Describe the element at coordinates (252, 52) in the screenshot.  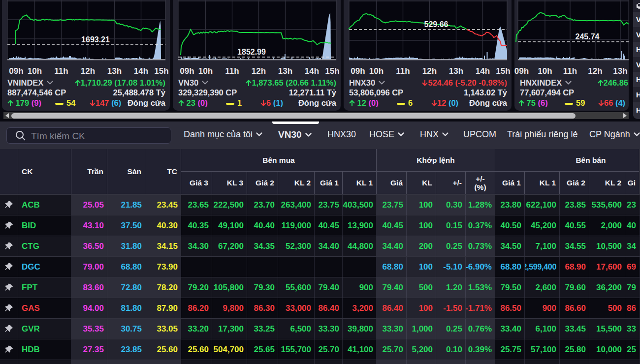
I see `svg-text: 1852.99` at that location.